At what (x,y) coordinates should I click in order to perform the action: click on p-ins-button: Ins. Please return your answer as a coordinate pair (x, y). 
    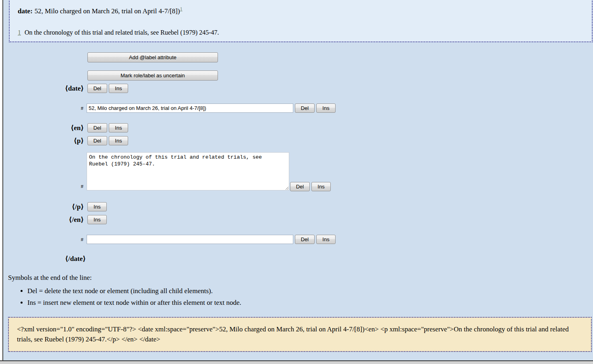
    Looking at the image, I should click on (118, 141).